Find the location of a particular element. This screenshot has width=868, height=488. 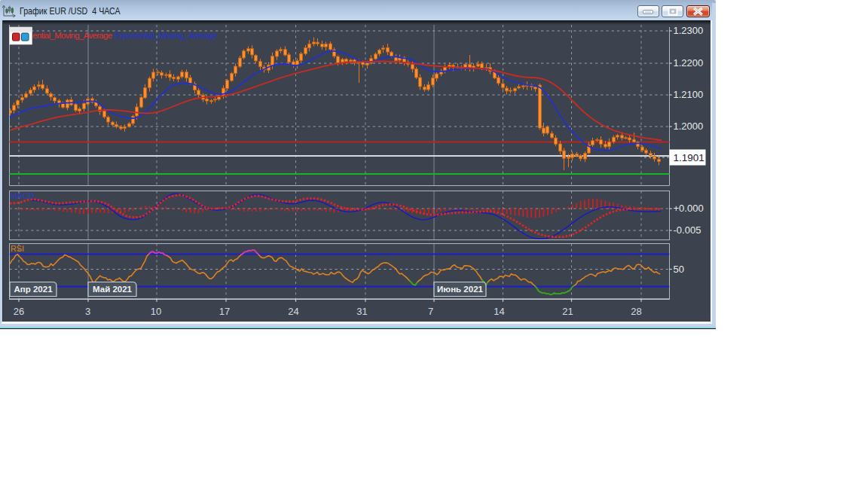

svg-text: 17 is located at coordinates (225, 312).